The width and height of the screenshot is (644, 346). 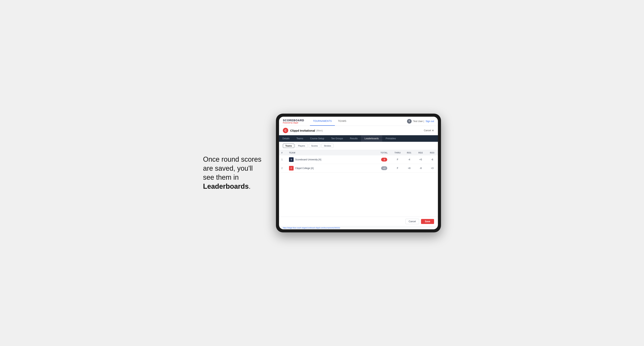 What do you see at coordinates (291, 160) in the screenshot?
I see `team-logo: S` at bounding box center [291, 160].